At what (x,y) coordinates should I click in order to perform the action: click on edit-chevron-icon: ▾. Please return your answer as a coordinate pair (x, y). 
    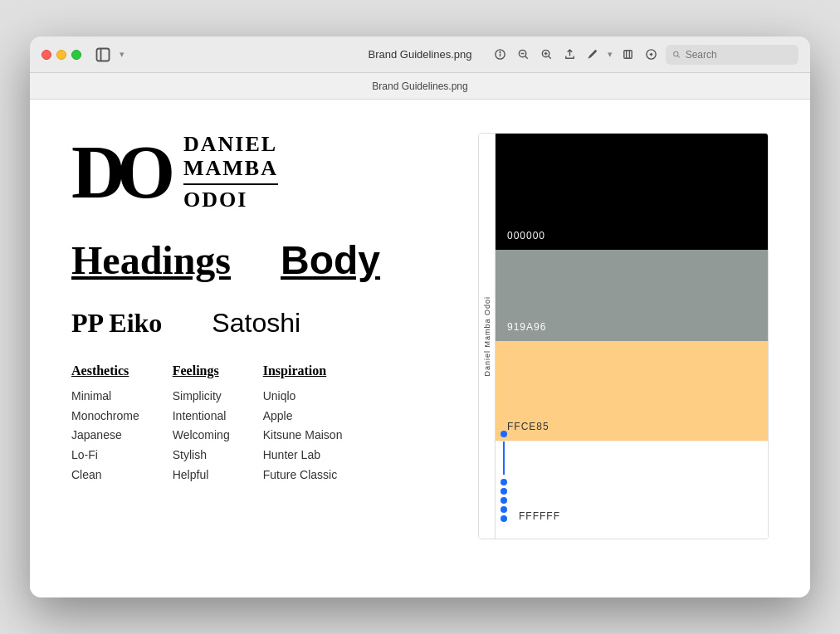
    Looking at the image, I should click on (610, 55).